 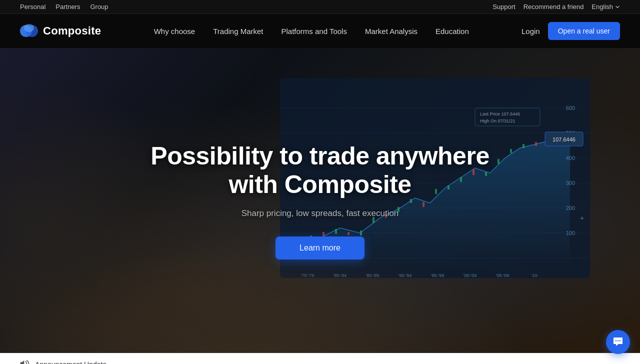 What do you see at coordinates (320, 171) in the screenshot?
I see `hero-title: Possibility to trade anywhere with Compo…` at bounding box center [320, 171].